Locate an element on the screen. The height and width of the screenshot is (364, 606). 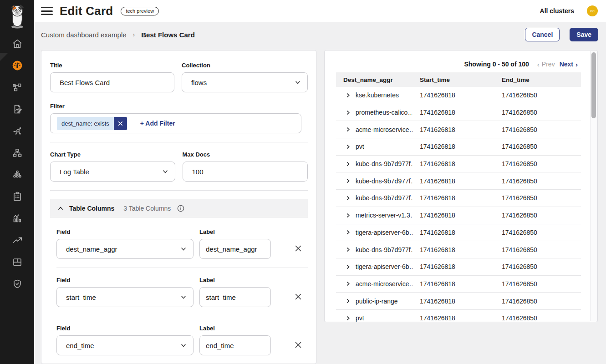
cell-dest-name: prometheus-calico… is located at coordinates (384, 112).